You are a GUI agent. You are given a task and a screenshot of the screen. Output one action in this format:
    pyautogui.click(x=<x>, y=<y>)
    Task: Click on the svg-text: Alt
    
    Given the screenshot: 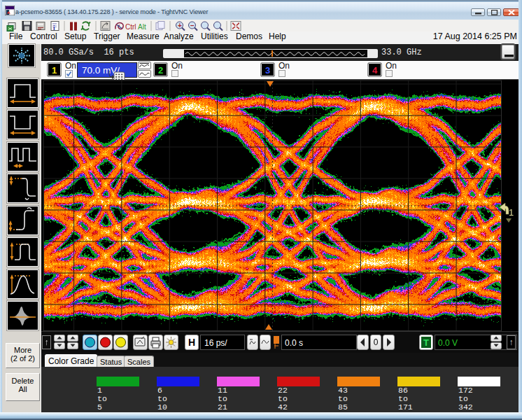 What is the action you would take?
    pyautogui.click(x=142, y=27)
    